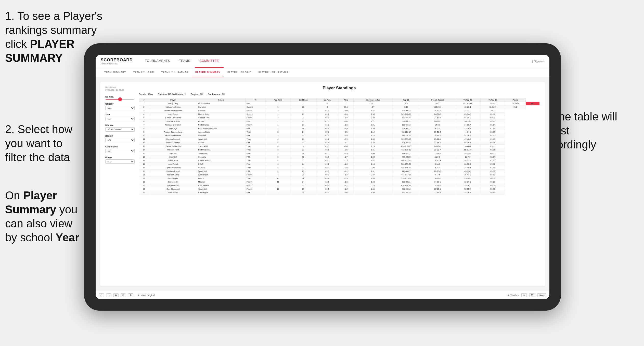  What do you see at coordinates (493, 164) in the screenshot?
I see `table-cell: 65.87` at bounding box center [493, 164].